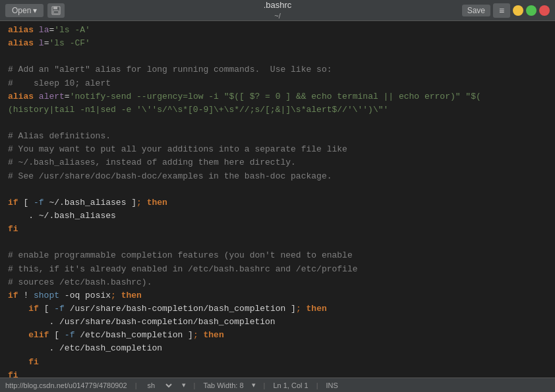 The height and width of the screenshot is (392, 555). Describe the element at coordinates (518, 11) in the screenshot. I see `minimize-button` at that location.